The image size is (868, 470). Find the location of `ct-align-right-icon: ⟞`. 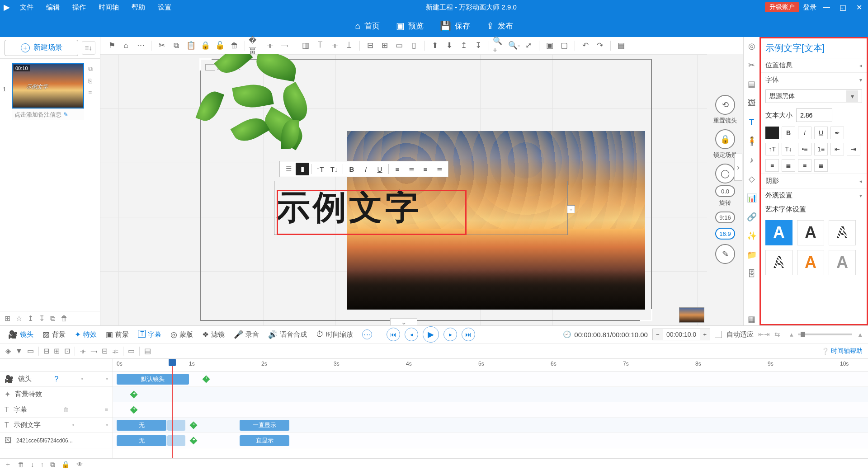

ct-align-right-icon: ⟞ is located at coordinates (284, 46).